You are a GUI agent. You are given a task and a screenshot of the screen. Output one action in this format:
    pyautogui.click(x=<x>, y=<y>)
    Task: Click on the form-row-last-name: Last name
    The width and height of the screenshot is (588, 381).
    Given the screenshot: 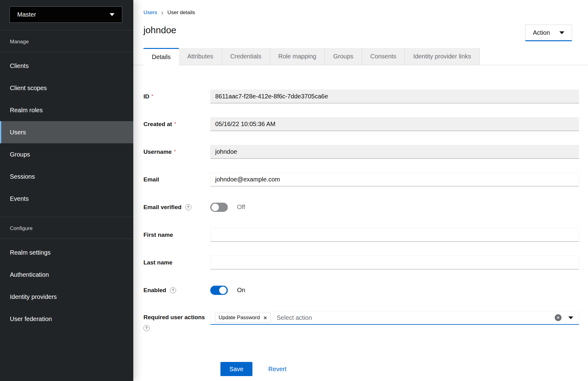 What is the action you would take?
    pyautogui.click(x=361, y=263)
    